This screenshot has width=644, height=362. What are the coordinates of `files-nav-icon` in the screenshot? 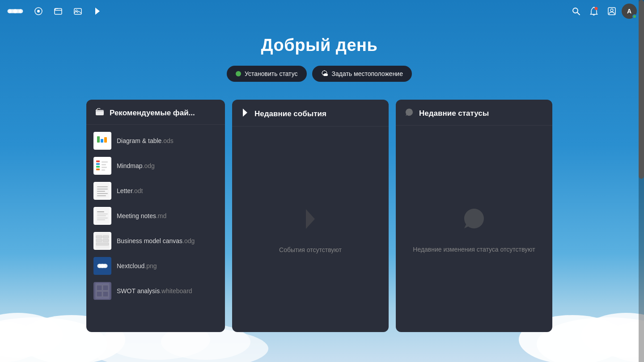 It's located at (58, 11).